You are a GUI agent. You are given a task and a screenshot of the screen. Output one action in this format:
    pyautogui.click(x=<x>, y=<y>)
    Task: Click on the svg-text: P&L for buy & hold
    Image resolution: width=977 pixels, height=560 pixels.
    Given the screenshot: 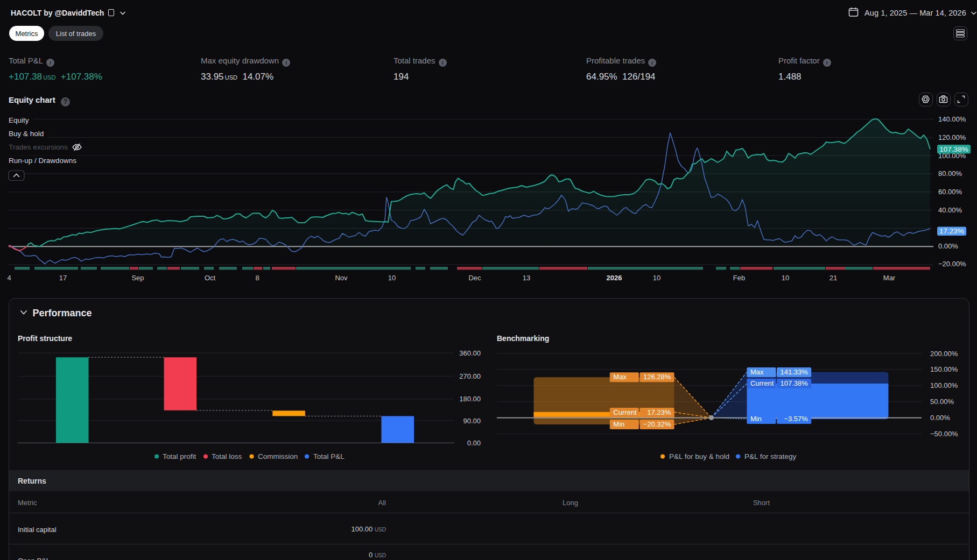 What is the action you would take?
    pyautogui.click(x=699, y=456)
    